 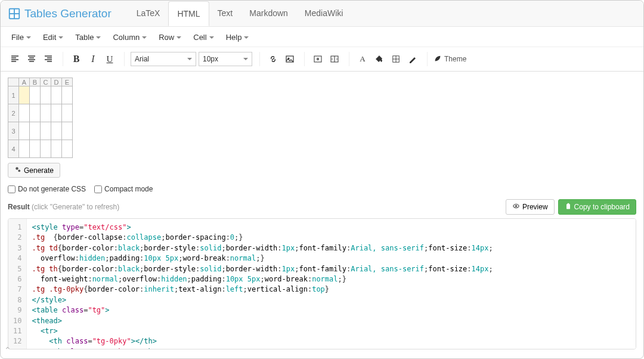 I want to click on align-right-button, so click(x=48, y=59).